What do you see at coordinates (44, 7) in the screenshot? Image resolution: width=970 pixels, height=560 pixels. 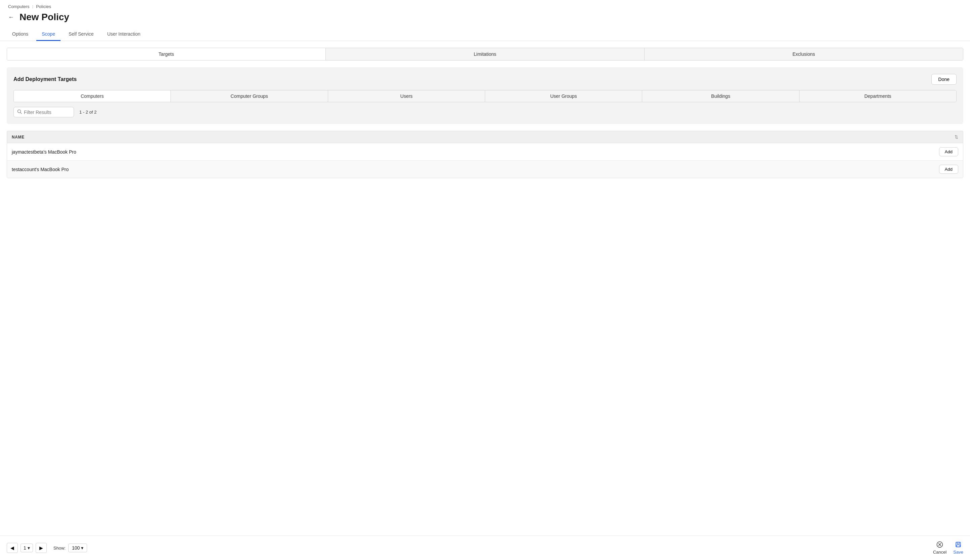 I see `breadcrumb-current: Policies` at bounding box center [44, 7].